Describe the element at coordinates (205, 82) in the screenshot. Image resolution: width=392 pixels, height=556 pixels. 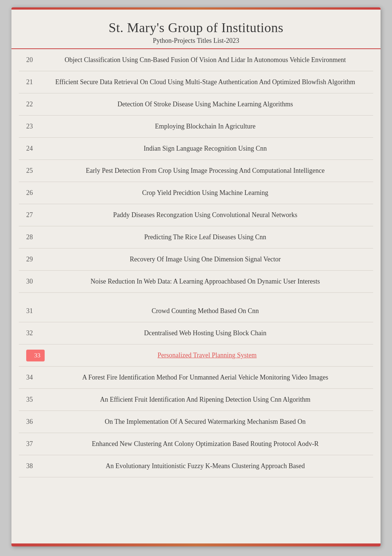
I see `project-title: Efficient Secure Data Retrieval On Cloud…` at that location.